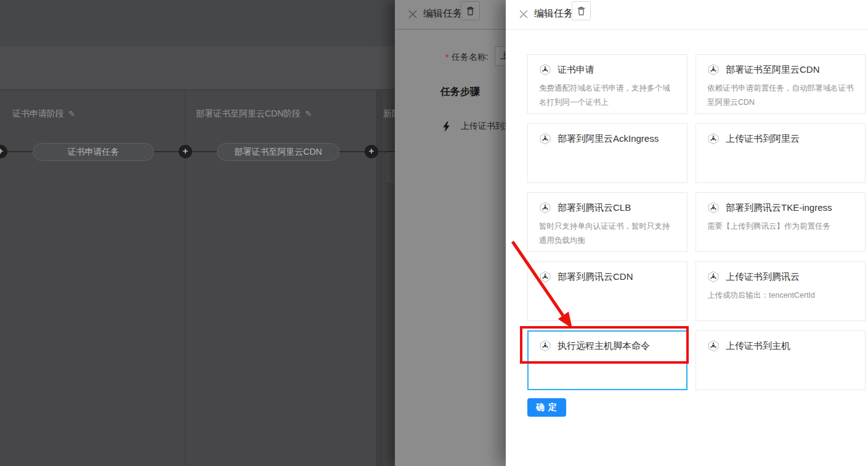 This screenshot has height=466, width=868. Describe the element at coordinates (500, 56) in the screenshot. I see `task-name-input` at that location.